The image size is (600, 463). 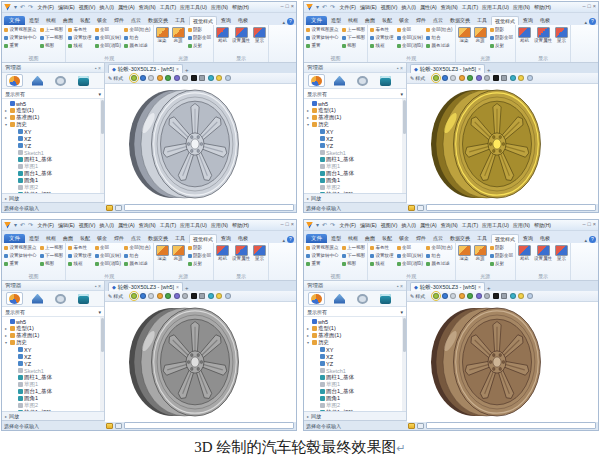 I want to click on selection-filter-icon, so click(x=118, y=426).